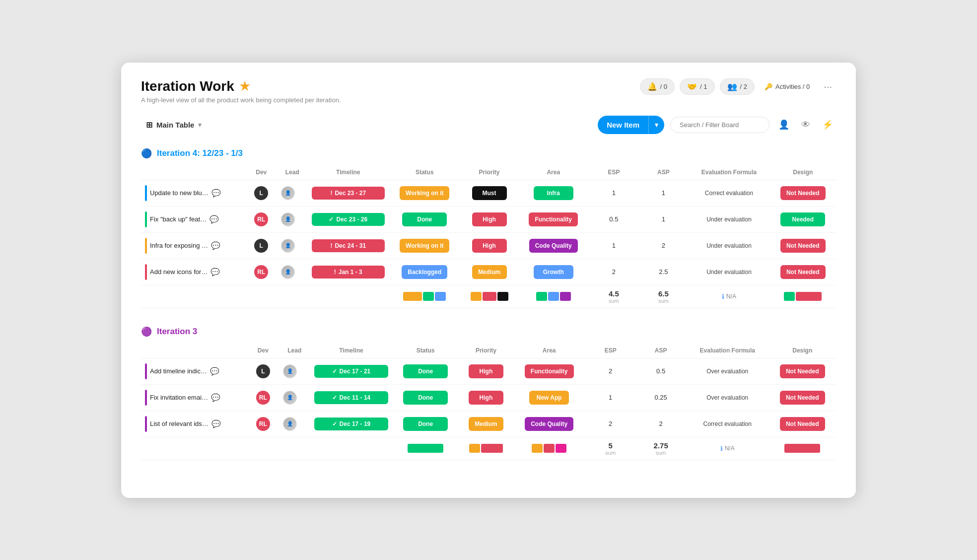  I want to click on search-input, so click(720, 125).